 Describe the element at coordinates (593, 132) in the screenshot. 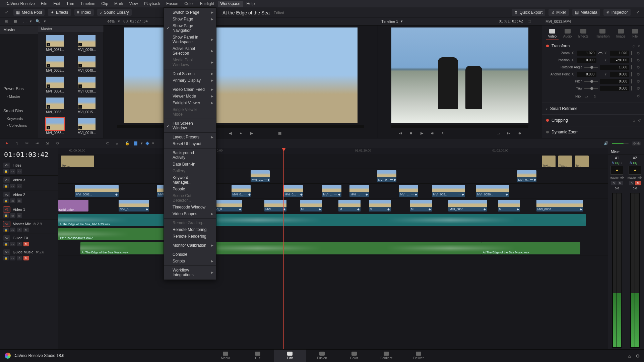

I see `inspector-dynamic-zoom: Dynamic Zoom` at that location.